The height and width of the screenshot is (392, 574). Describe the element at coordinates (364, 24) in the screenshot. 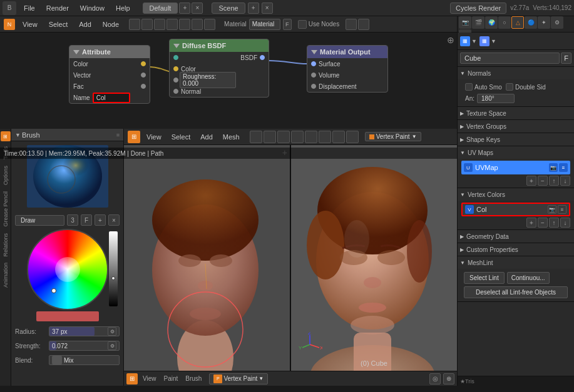

I see `node-zoom-btn` at that location.